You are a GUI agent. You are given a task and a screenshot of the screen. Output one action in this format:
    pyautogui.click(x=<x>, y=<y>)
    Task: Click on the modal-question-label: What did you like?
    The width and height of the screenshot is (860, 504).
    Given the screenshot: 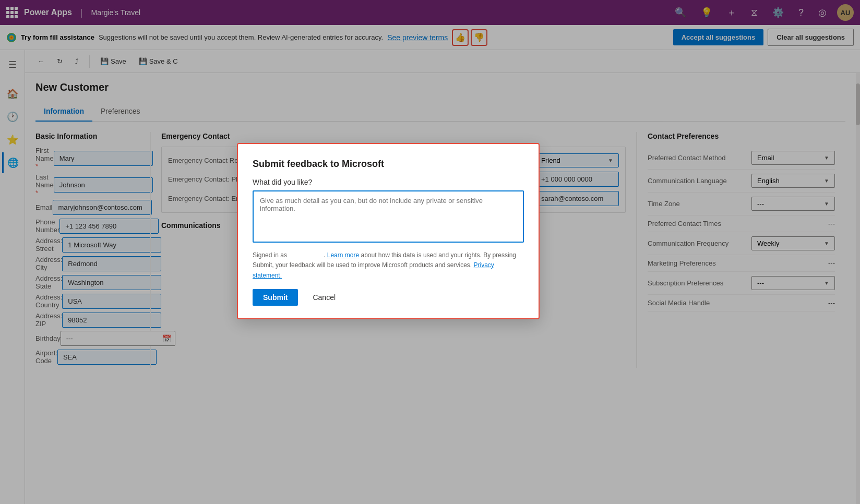 What is the action you would take?
    pyautogui.click(x=388, y=182)
    